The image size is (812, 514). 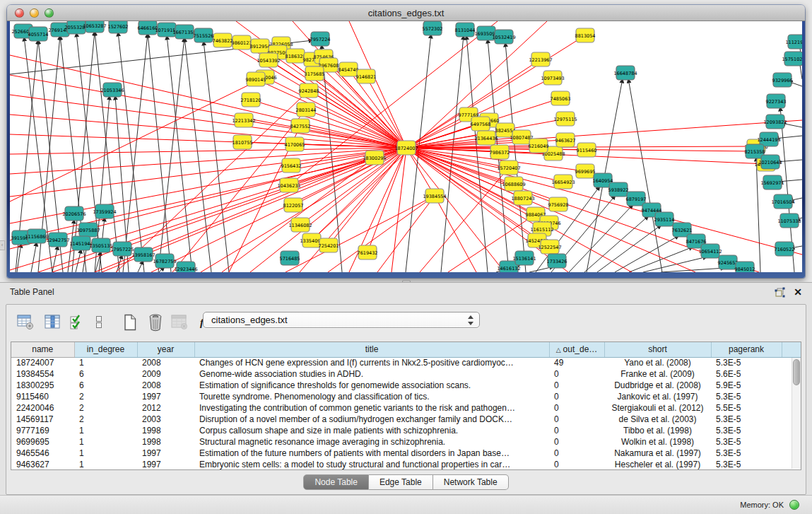 I want to click on cell-short: Tibbo et al. (1998), so click(x=657, y=431).